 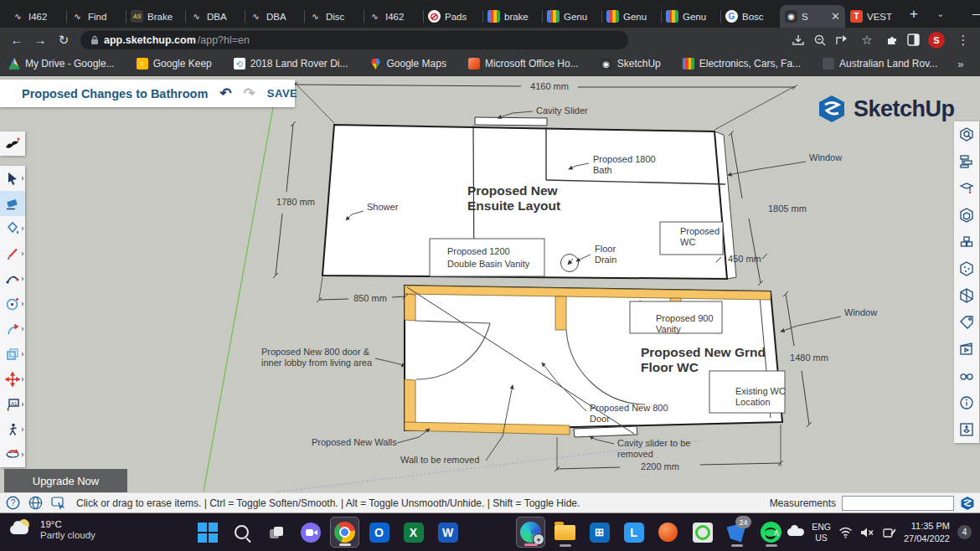 What do you see at coordinates (62, 64) in the screenshot?
I see `bookmark-my-drive: My Drive - Google...` at bounding box center [62, 64].